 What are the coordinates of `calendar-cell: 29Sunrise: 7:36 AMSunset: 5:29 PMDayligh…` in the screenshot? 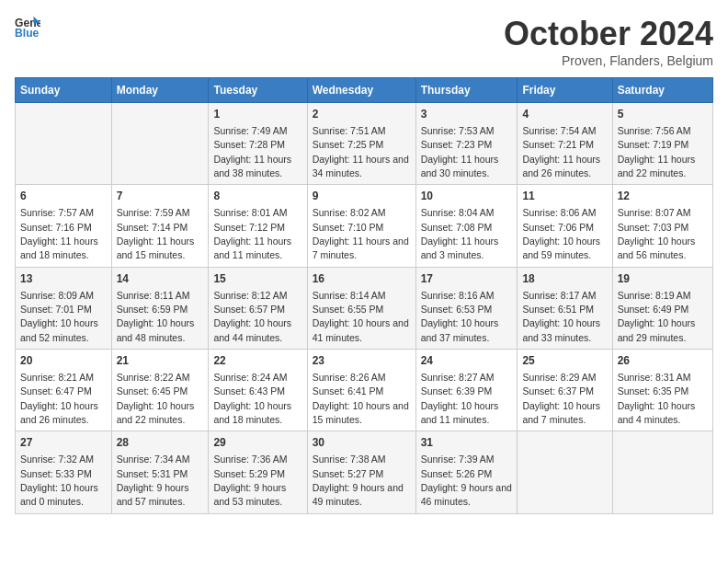 It's located at (257, 473).